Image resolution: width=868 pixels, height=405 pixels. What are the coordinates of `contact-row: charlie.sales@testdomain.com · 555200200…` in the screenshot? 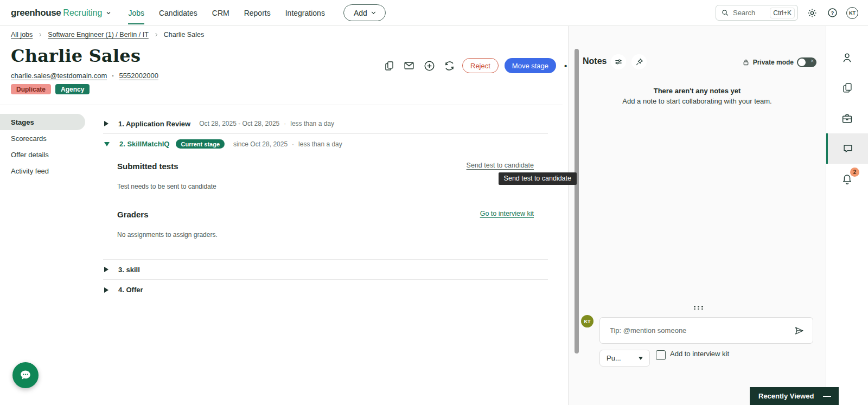 It's located at (85, 76).